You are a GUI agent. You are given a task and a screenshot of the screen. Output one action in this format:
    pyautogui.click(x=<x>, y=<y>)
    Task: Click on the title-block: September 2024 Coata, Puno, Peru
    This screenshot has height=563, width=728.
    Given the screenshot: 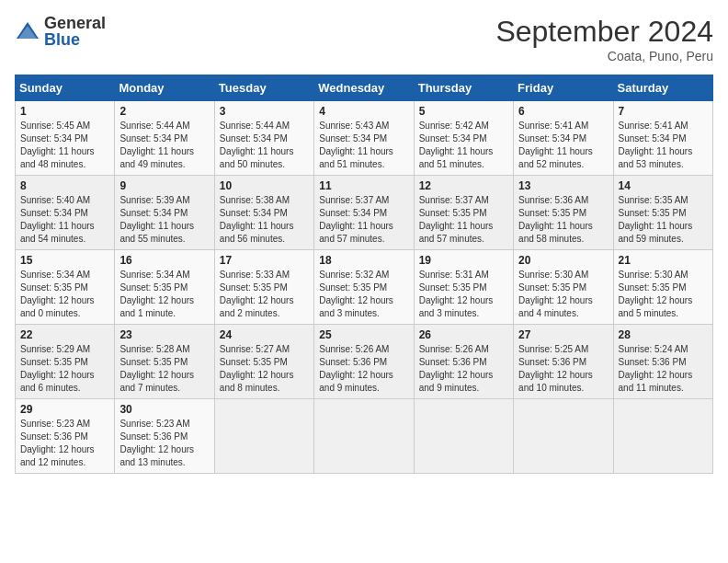 What is the action you would take?
    pyautogui.click(x=605, y=39)
    